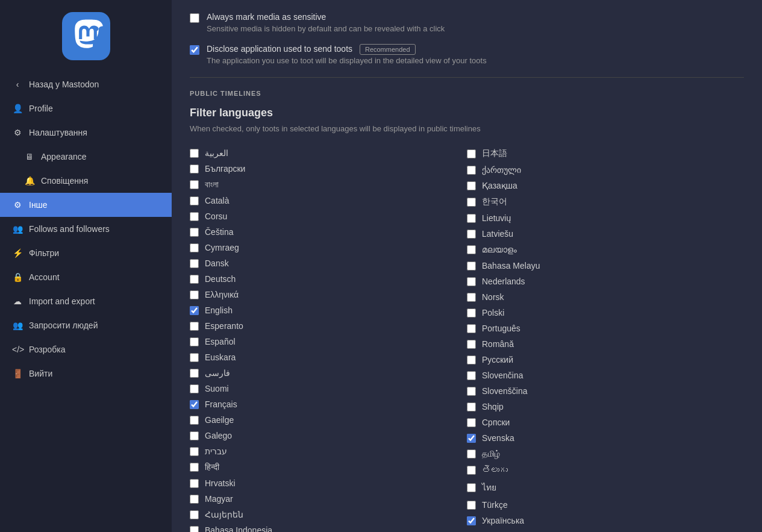 This screenshot has width=762, height=532. Describe the element at coordinates (86, 205) in the screenshot. I see `sidebar-item-other: ⚙ Інше` at that location.